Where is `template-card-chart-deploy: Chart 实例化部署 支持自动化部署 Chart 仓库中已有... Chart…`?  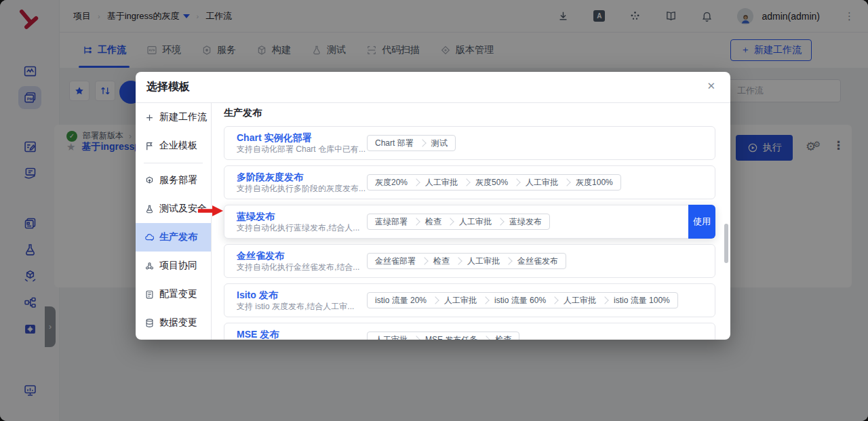
template-card-chart-deploy: Chart 实例化部署 支持自动化部署 Chart 仓库中已有... Chart… is located at coordinates (469, 143).